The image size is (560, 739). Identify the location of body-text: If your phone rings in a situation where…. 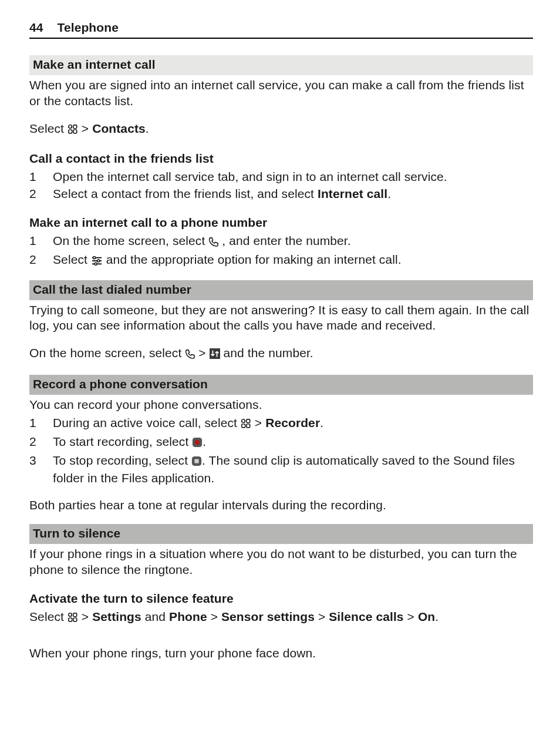
(281, 562).